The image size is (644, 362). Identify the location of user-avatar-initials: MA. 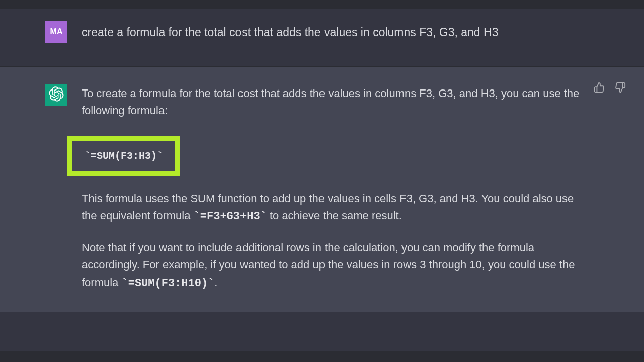
(56, 32).